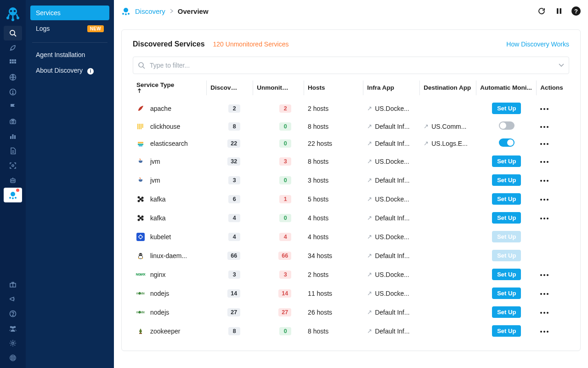  What do you see at coordinates (352, 65) in the screenshot?
I see `filter-input` at bounding box center [352, 65].